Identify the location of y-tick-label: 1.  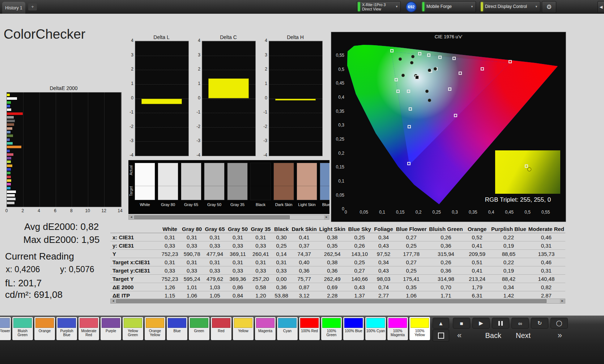
(263, 83).